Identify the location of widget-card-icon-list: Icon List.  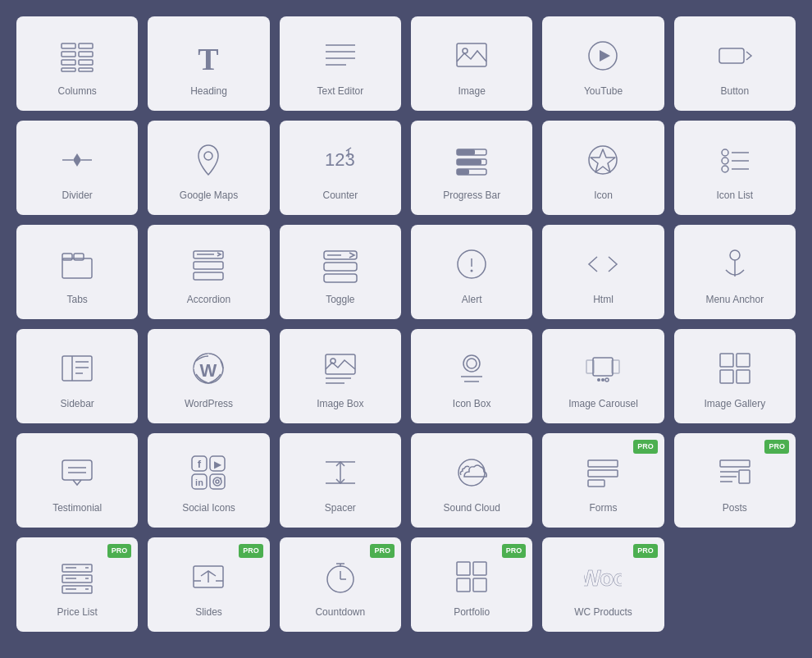
(735, 167).